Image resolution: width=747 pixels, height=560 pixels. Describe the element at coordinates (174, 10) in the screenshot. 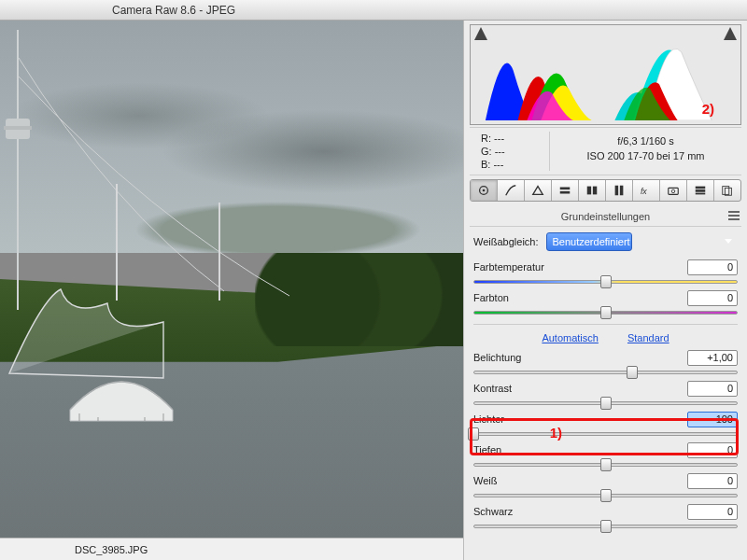

I see `window-title: Camera Raw 8.6 - JPEG` at that location.